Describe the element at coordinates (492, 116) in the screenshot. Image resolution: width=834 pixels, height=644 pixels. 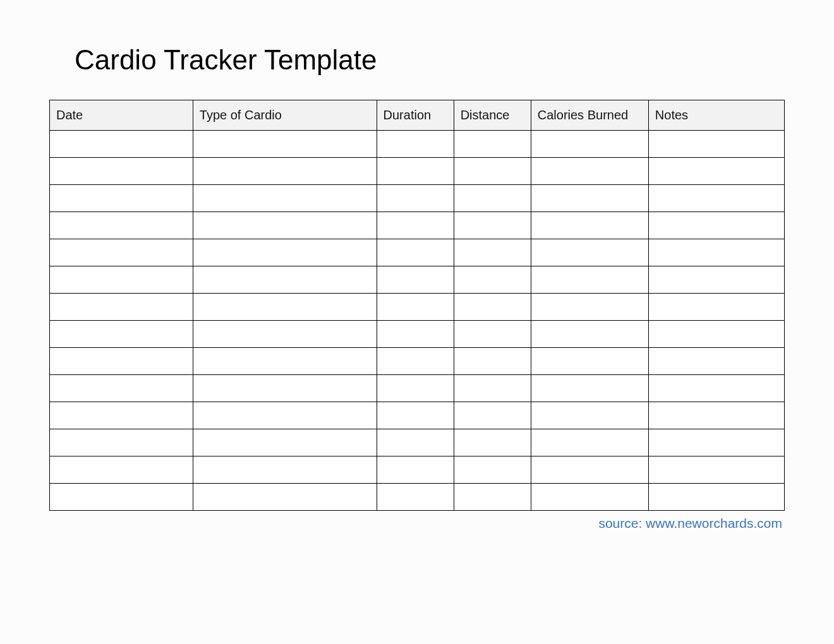
I see `column-header-distance: Distance` at that location.